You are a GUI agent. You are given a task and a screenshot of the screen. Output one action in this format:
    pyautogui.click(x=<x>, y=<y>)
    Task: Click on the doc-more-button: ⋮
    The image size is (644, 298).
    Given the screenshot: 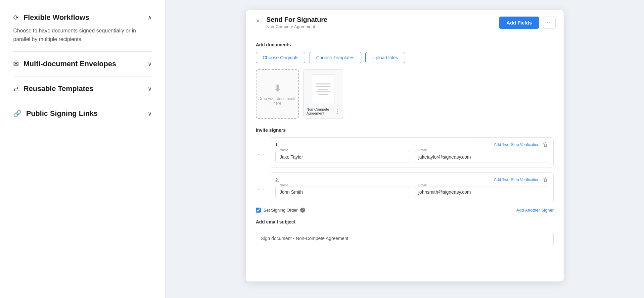 What is the action you would take?
    pyautogui.click(x=337, y=111)
    